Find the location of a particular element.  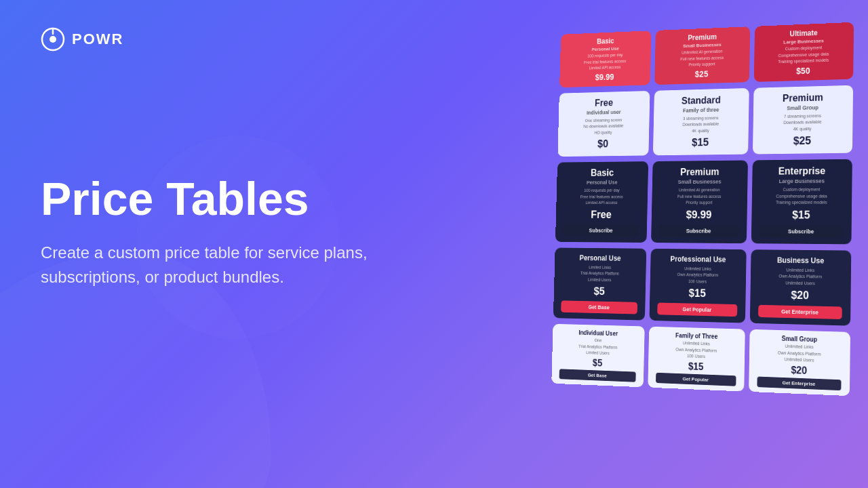

t4-professional-name: Professional Use is located at coordinates (698, 259).